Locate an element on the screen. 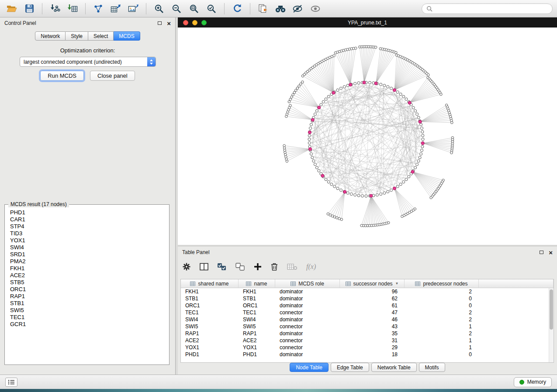  tab-network: Network is located at coordinates (50, 36).